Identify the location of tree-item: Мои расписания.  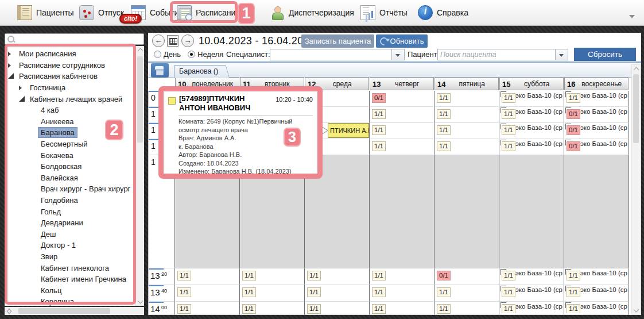
(70, 54).